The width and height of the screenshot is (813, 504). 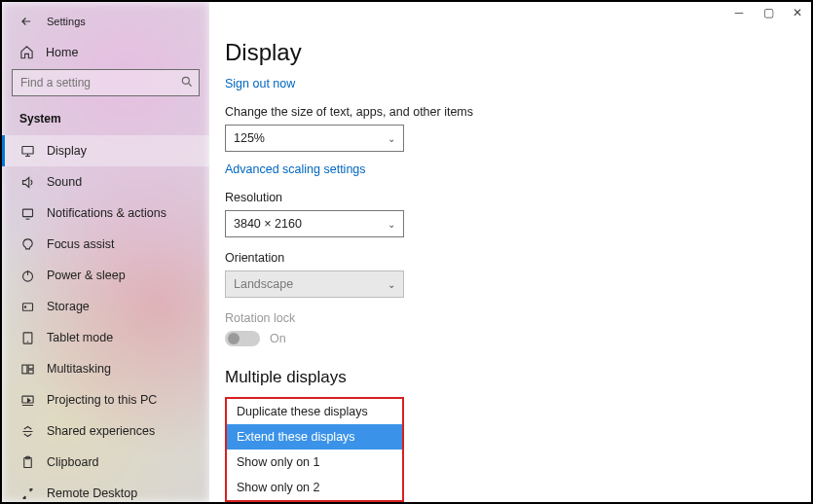 I want to click on close-button: ✕, so click(x=797, y=13).